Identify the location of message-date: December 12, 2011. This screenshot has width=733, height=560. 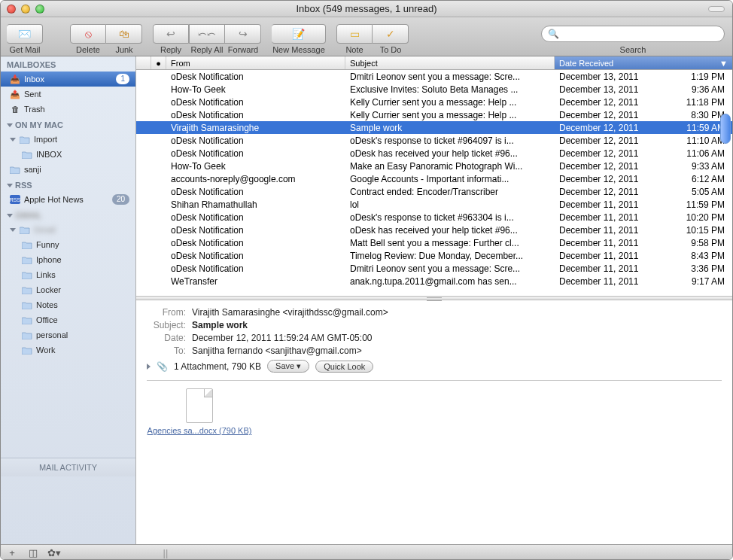
(615, 166).